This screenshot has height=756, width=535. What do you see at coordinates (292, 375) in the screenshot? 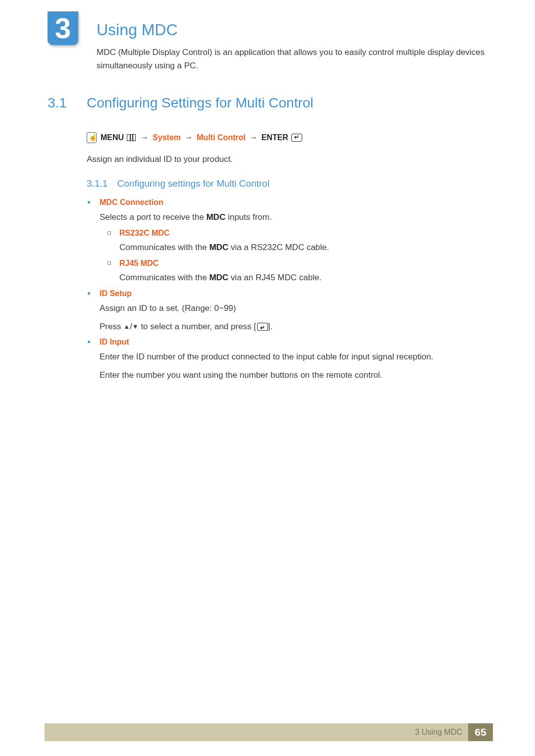
I see `item-body: Enter the number you want using the numb…` at bounding box center [292, 375].